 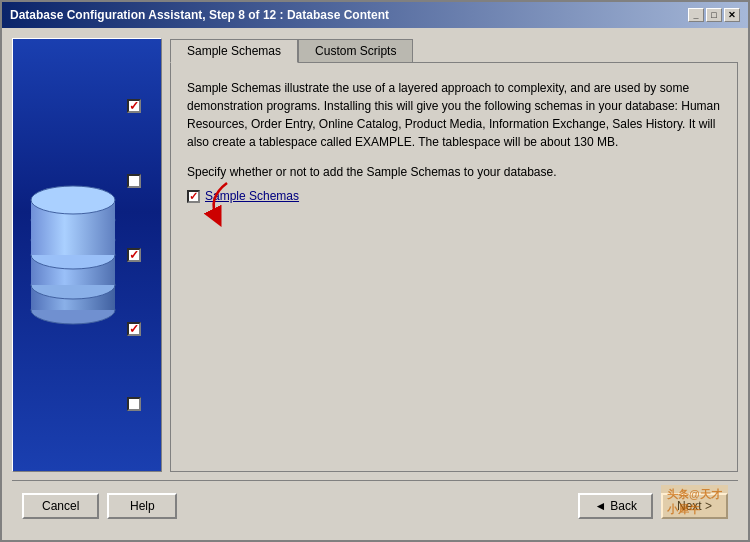 What do you see at coordinates (142, 506) in the screenshot?
I see `help-button: Help` at bounding box center [142, 506].